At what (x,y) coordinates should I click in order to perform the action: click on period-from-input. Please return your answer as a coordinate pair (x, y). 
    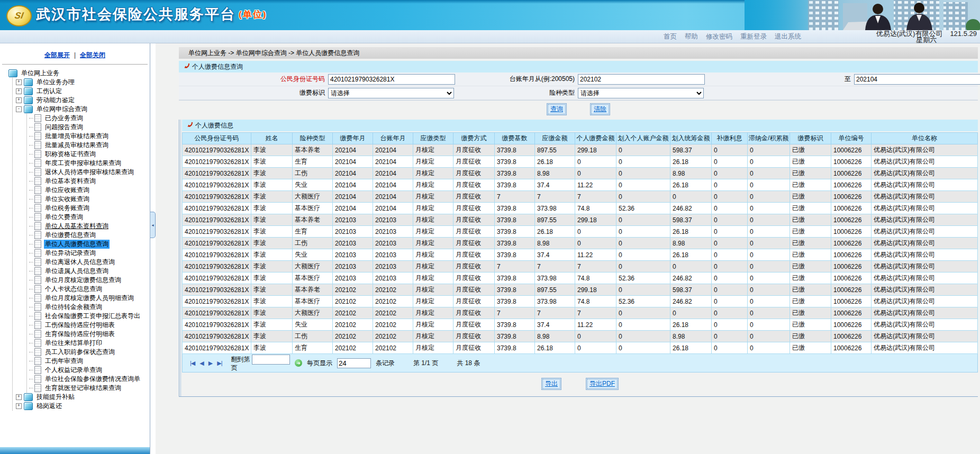
    Looking at the image, I should click on (641, 79).